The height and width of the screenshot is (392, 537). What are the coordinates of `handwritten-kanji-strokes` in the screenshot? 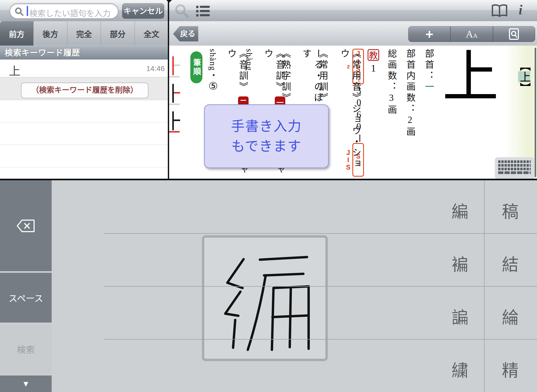 It's located at (265, 298).